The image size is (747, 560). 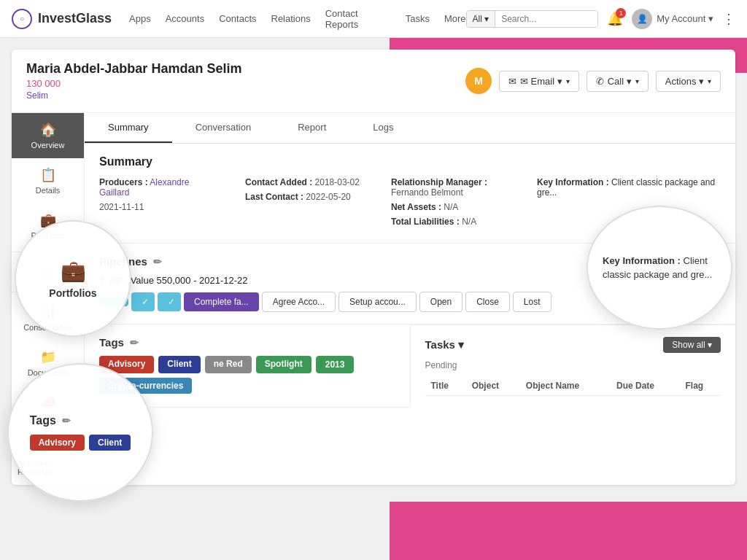 I want to click on documents-icon: 📁, so click(x=48, y=357).